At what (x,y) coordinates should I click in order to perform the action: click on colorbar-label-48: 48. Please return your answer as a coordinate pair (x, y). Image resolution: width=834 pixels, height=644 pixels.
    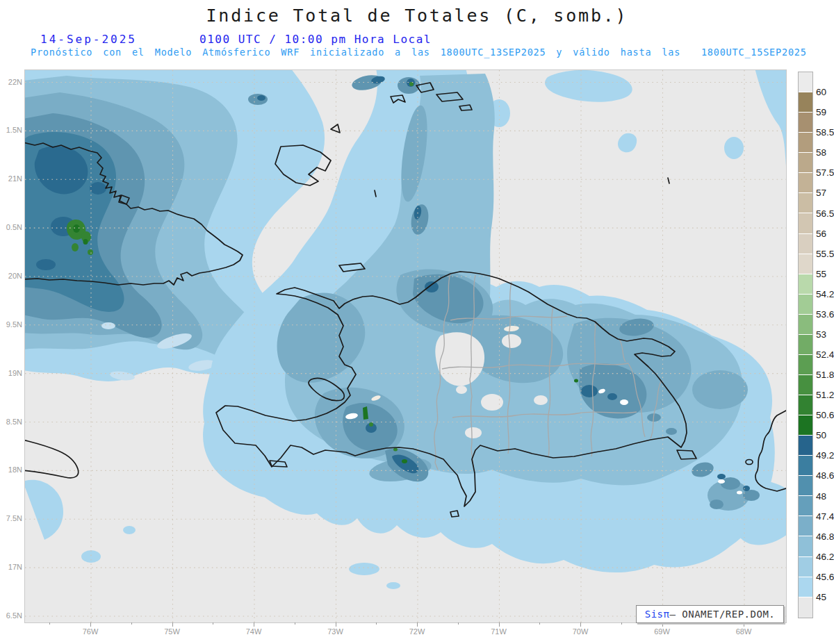
    Looking at the image, I should click on (821, 496).